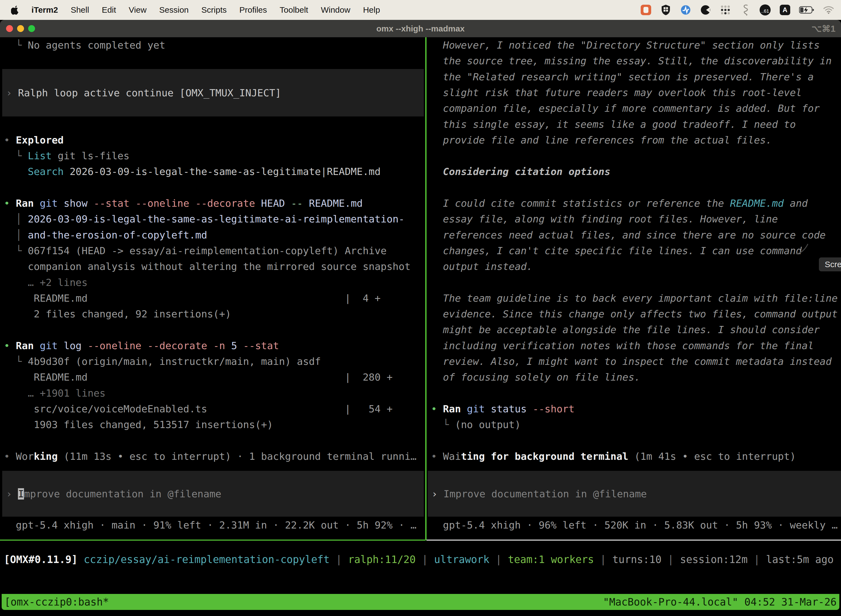  Describe the element at coordinates (765, 10) in the screenshot. I see `badge-61-icon: ..61` at that location.